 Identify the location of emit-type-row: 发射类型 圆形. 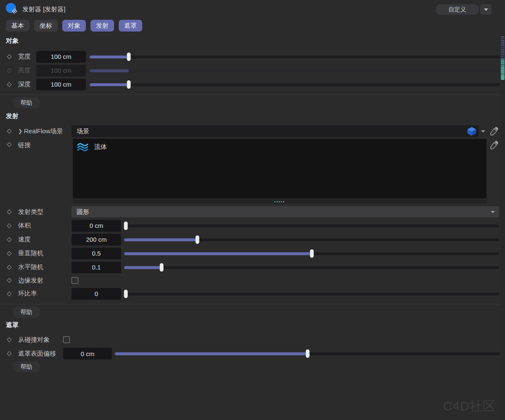
(252, 212).